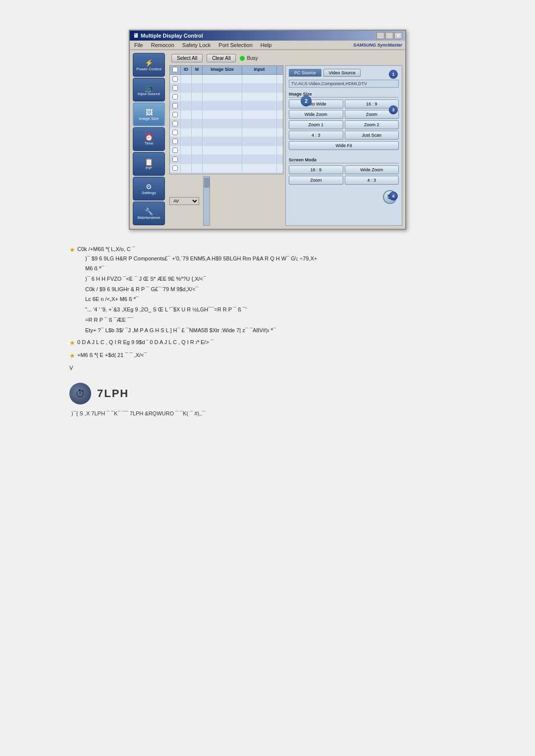 The width and height of the screenshot is (535, 756). Describe the element at coordinates (316, 114) in the screenshot. I see `btn-wide-zoom: Wide Zoom` at that location.